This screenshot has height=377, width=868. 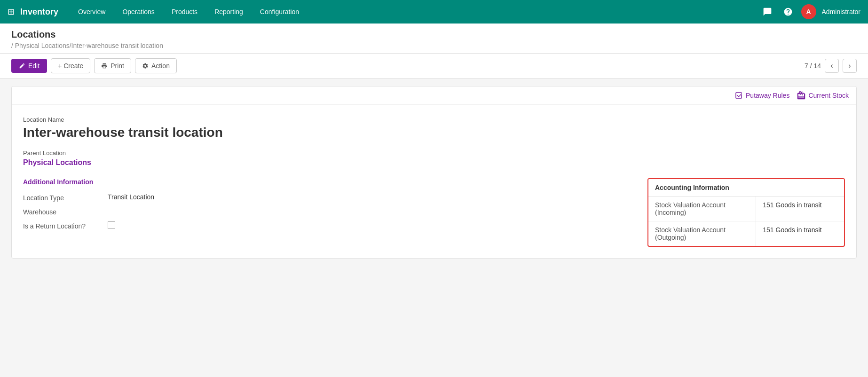 What do you see at coordinates (330, 226) in the screenshot?
I see `is-return-row: Is a Return Location?` at bounding box center [330, 226].